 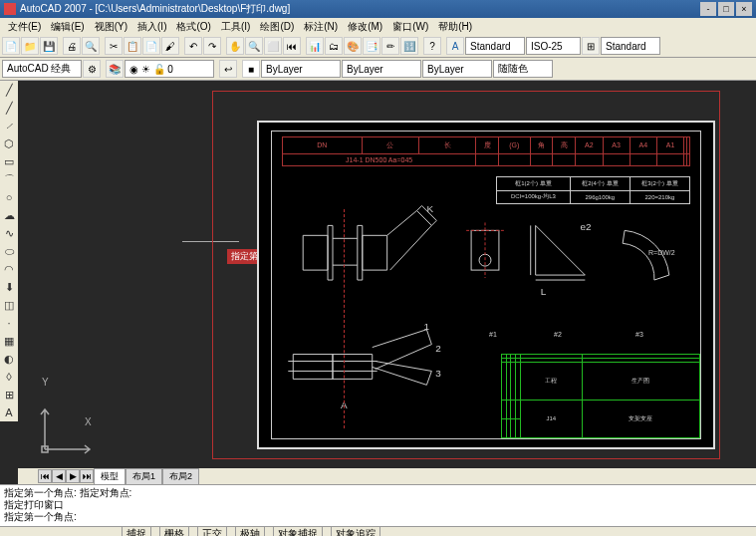 What do you see at coordinates (9, 197) in the screenshot?
I see `circle-tool: ○` at bounding box center [9, 197].